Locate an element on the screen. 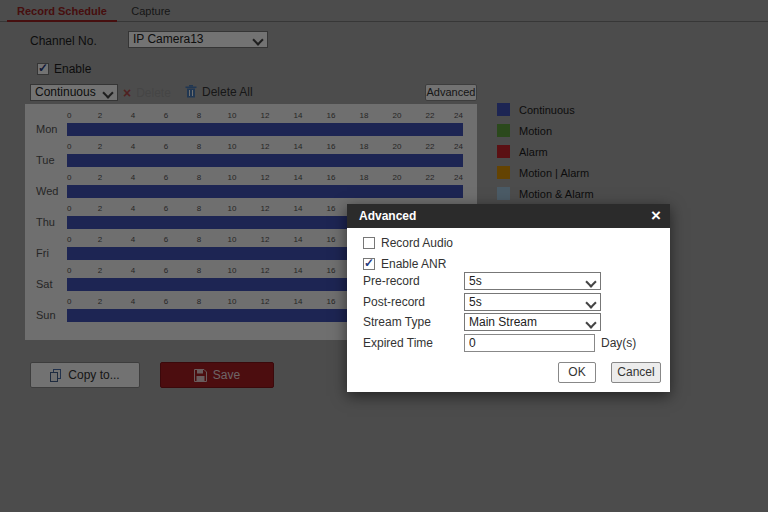  post-record-value: 5s is located at coordinates (476, 302).